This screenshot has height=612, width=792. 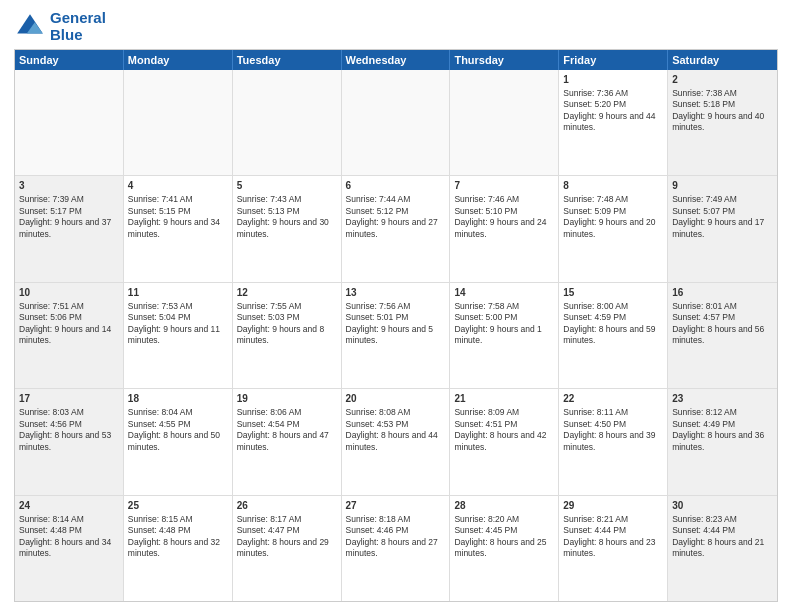 What do you see at coordinates (396, 506) in the screenshot?
I see `day-number: 27` at bounding box center [396, 506].